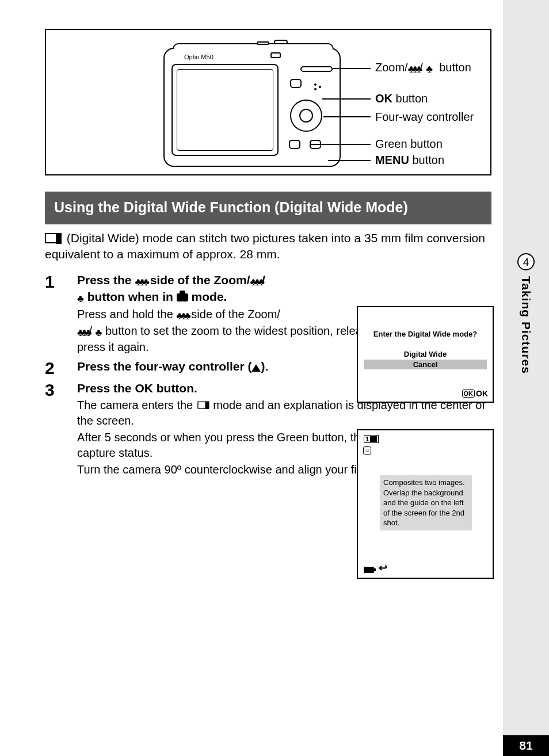 This screenshot has width=549, height=756. What do you see at coordinates (61, 368) in the screenshot?
I see `step-number: 2` at bounding box center [61, 368].